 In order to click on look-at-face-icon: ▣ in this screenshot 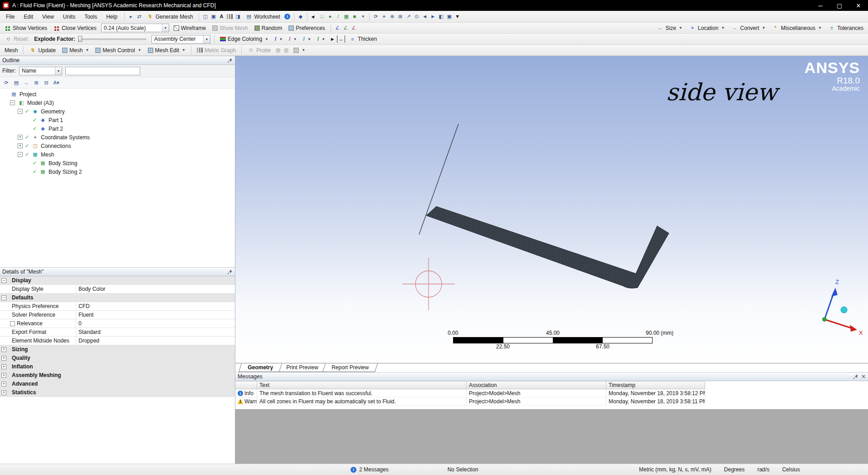, I will do `click(449, 17)`.